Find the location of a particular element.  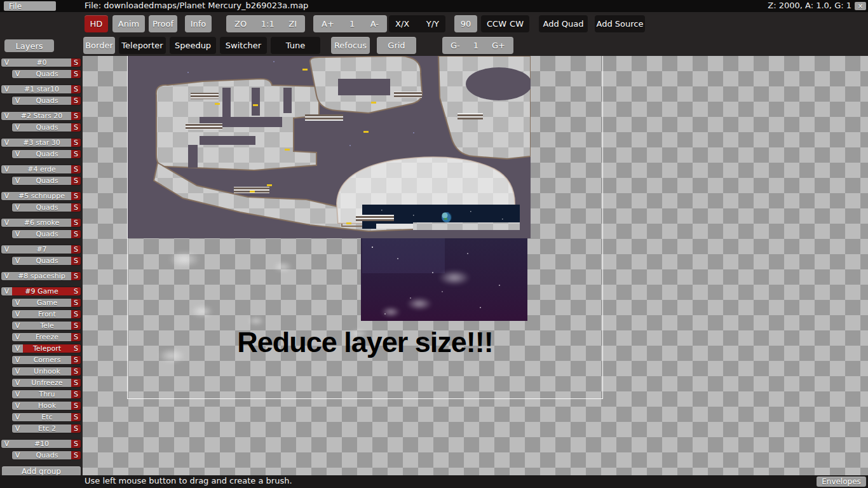

layer-row: VEtcS is located at coordinates (46, 417).